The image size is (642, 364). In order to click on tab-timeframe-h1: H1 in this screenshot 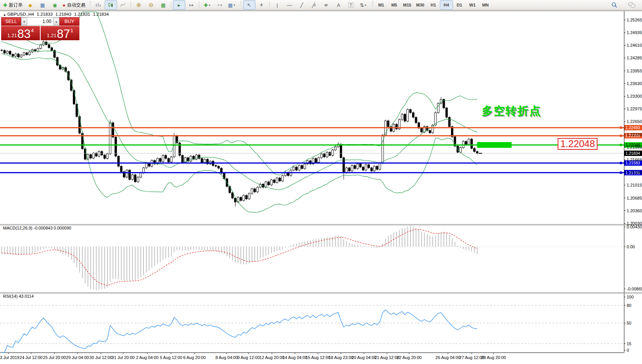, I will do `click(433, 5)`.